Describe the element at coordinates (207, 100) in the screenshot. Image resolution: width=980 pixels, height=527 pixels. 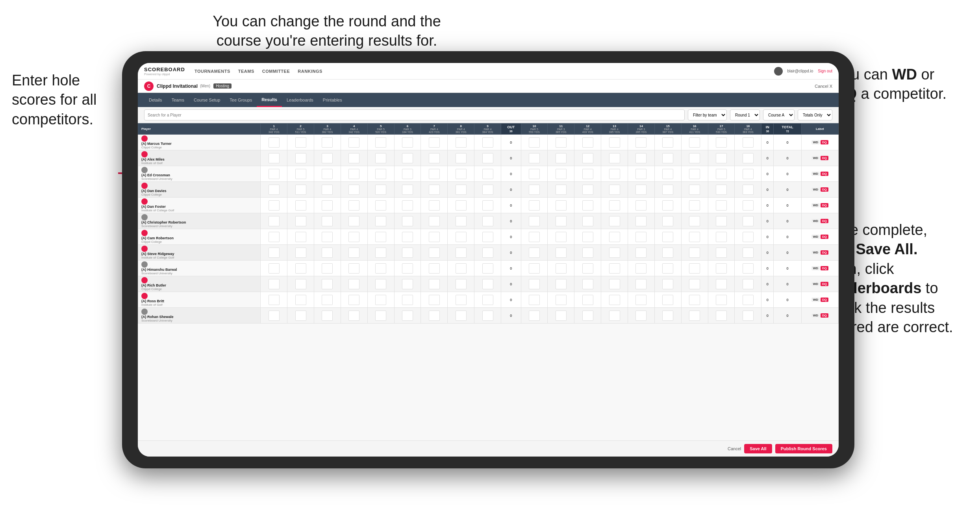
I see `tab-course-setup: Course Setup` at that location.